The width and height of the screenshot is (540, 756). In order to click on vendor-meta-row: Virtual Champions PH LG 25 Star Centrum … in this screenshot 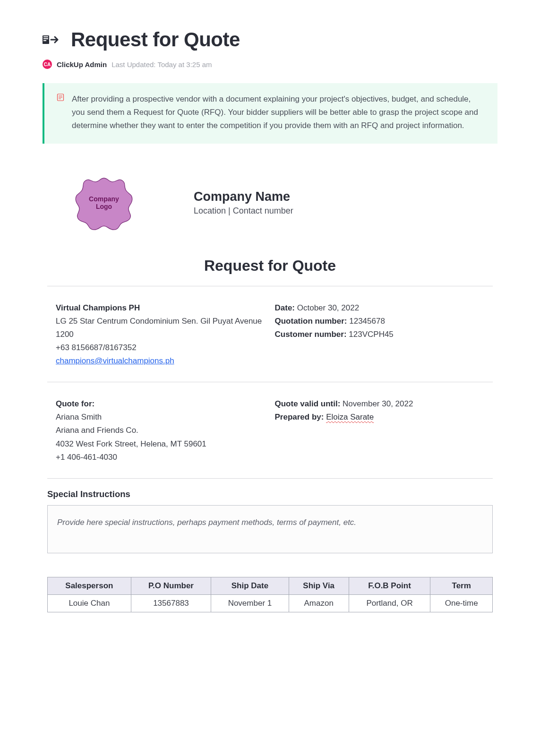, I will do `click(270, 334)`.